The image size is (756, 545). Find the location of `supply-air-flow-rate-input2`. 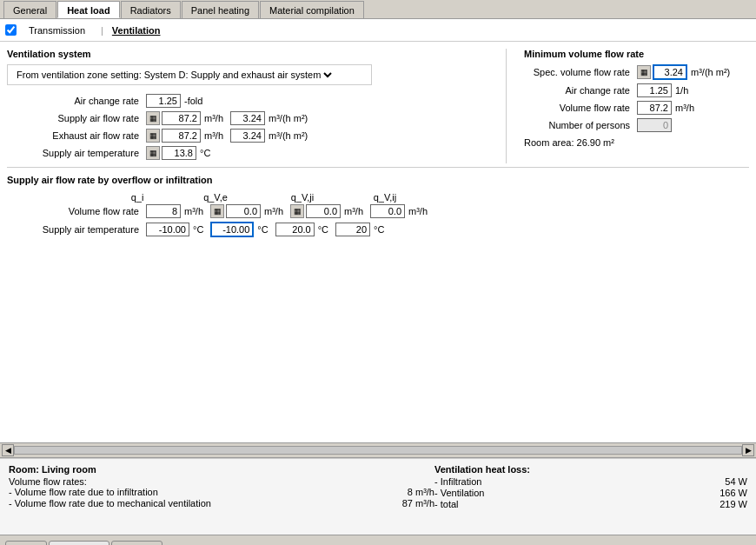

supply-air-flow-rate-input2 is located at coordinates (248, 118).